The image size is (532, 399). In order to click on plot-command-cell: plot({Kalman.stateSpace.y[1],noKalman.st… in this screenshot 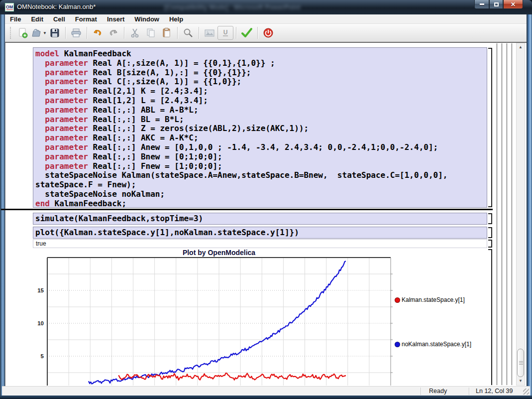, I will do `click(260, 233)`.